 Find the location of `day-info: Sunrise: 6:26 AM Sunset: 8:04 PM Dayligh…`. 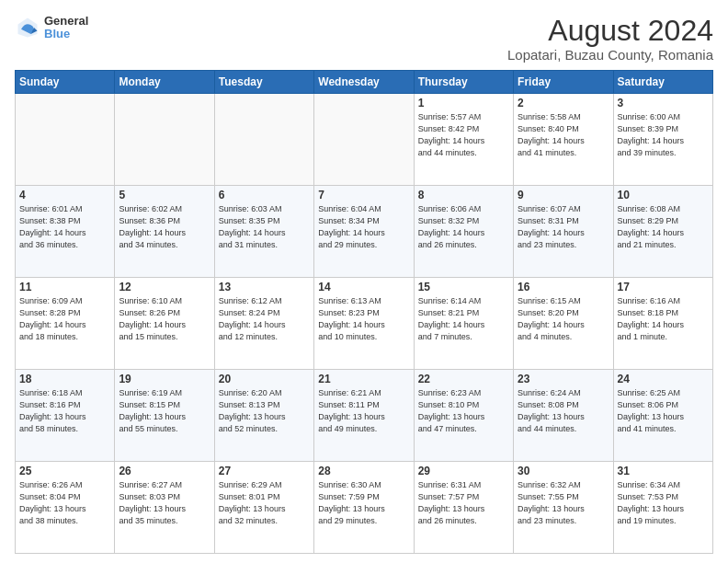

day-info: Sunrise: 6:26 AM Sunset: 8:04 PM Dayligh… is located at coordinates (64, 503).